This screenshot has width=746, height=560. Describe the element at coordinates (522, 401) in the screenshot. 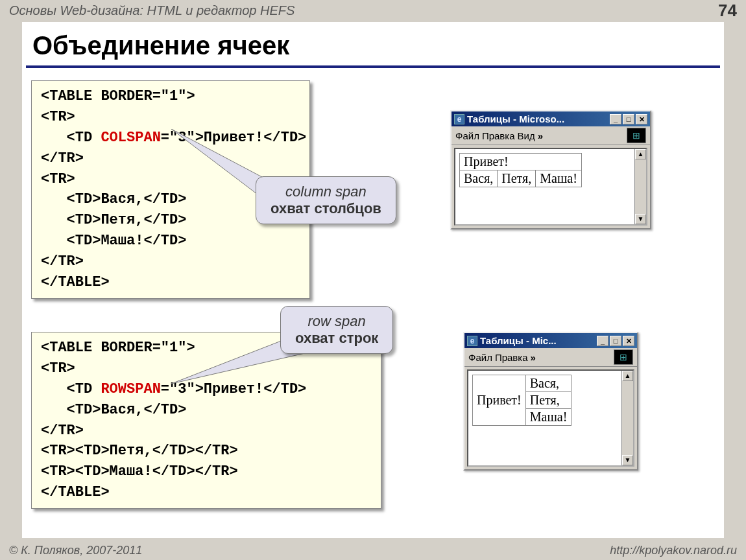

I see `demo-table-rowspan: Привет! Вася, Петя, Маша!` at that location.